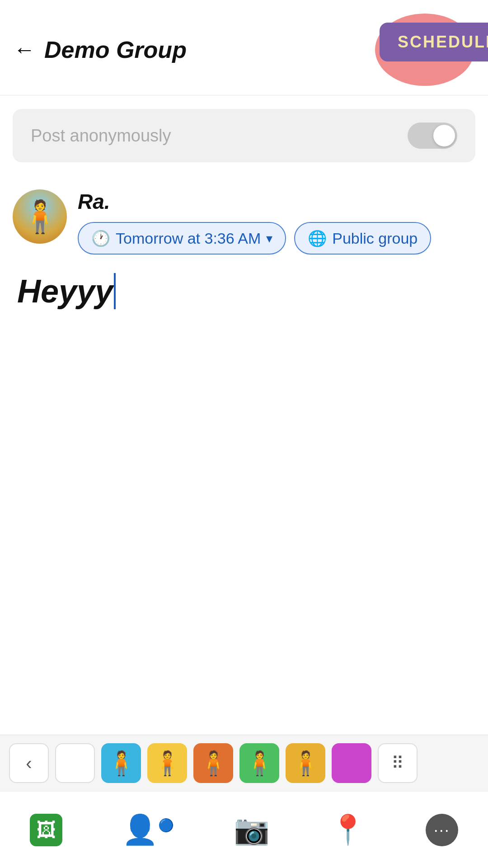 The height and width of the screenshot is (868, 488). Describe the element at coordinates (75, 763) in the screenshot. I see `sticker-blank` at that location.